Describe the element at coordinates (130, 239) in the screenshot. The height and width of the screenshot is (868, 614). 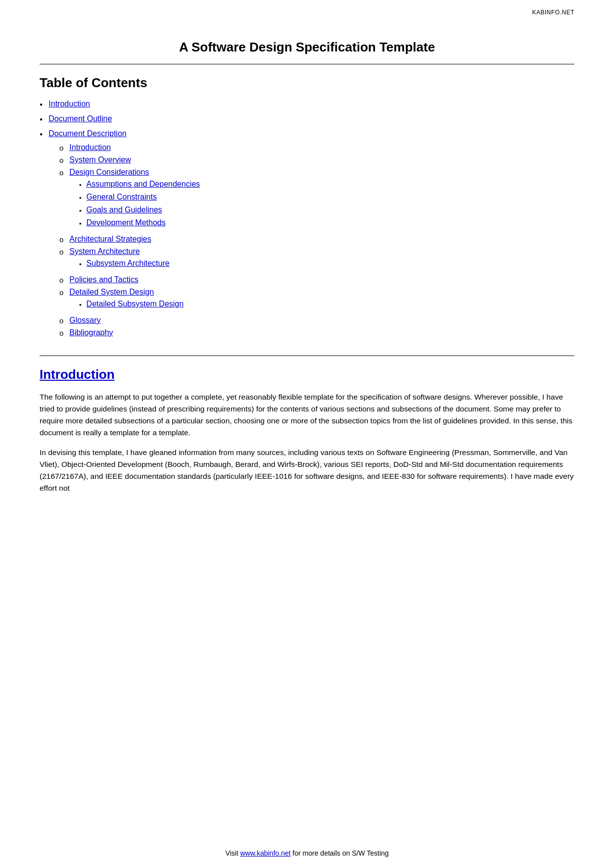
I see `toc-sub-item-arch-strategies: o Architectural Strategies` at that location.